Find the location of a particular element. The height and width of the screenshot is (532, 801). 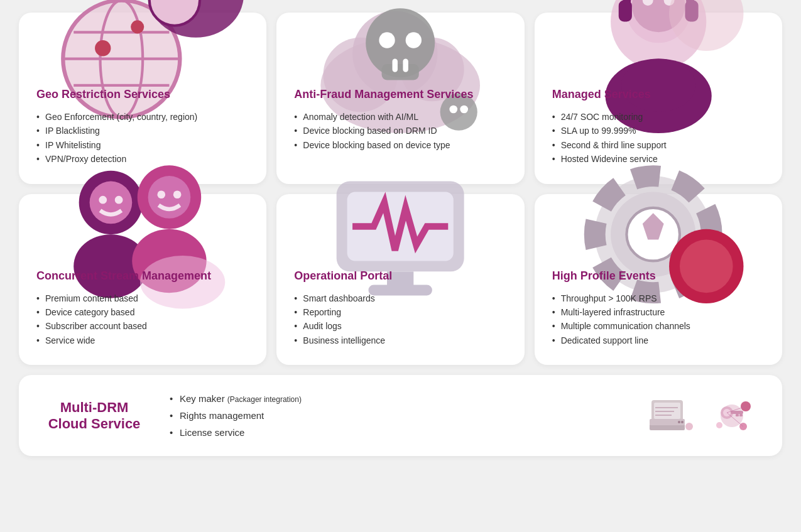

card-csm-list: Premium content based Device category ba… is located at coordinates (92, 320).